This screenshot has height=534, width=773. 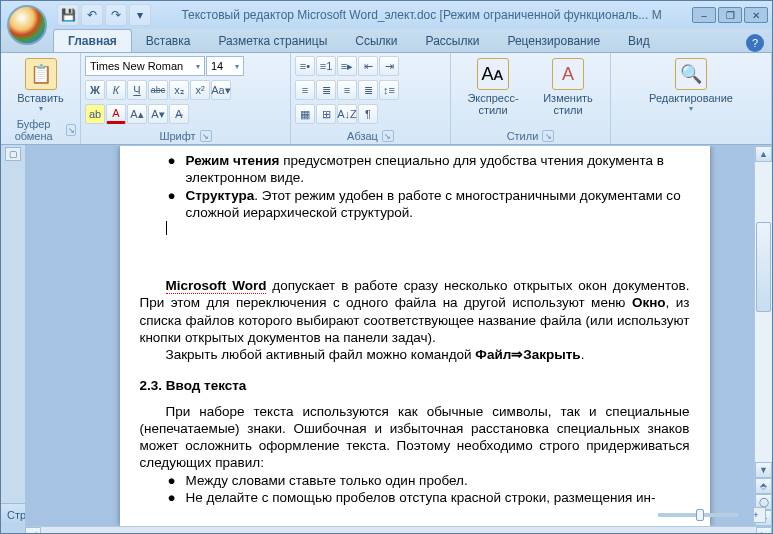 What do you see at coordinates (438, 480) in the screenshot?
I see `bullet-one-space: Между словами ставьте только один пробел…` at bounding box center [438, 480].